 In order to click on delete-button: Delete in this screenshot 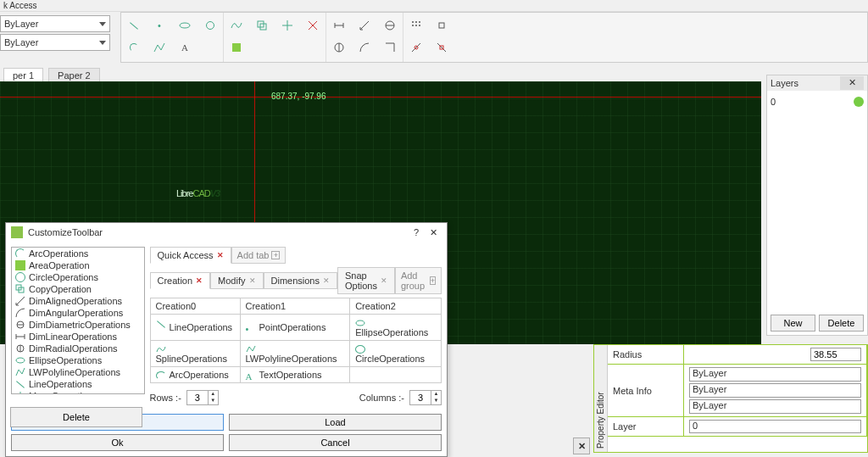, I will do `click(76, 417)`.